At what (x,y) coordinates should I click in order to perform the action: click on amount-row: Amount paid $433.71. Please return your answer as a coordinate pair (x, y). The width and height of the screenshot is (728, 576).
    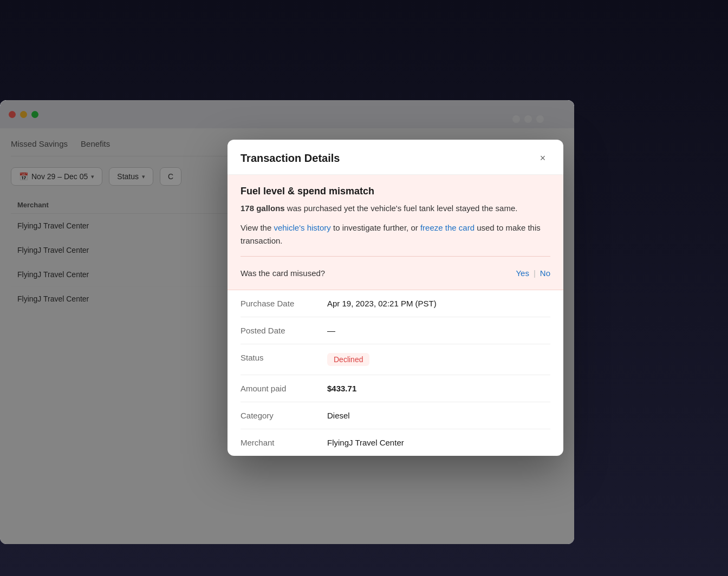
    Looking at the image, I should click on (395, 389).